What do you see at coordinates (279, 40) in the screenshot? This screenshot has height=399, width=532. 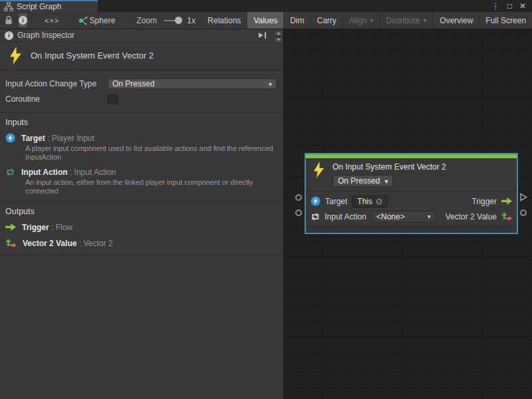 I see `arrow-down-icon` at bounding box center [279, 40].